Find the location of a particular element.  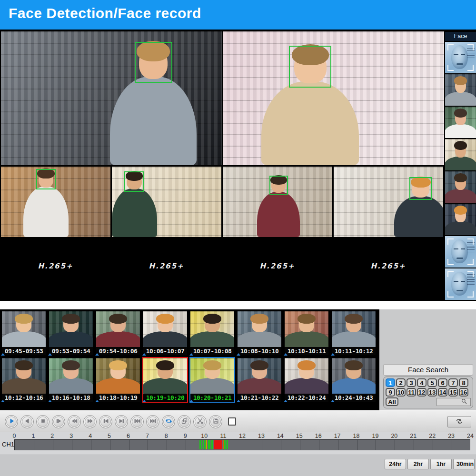

channel-button-11: 11 is located at coordinates (411, 392).